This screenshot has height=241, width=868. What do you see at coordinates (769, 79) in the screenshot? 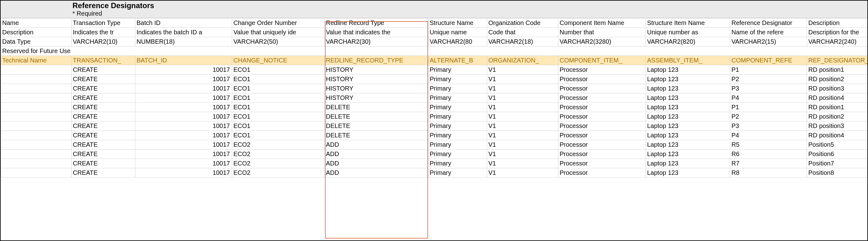
I see `cell-reference-designator: P2` at bounding box center [769, 79].